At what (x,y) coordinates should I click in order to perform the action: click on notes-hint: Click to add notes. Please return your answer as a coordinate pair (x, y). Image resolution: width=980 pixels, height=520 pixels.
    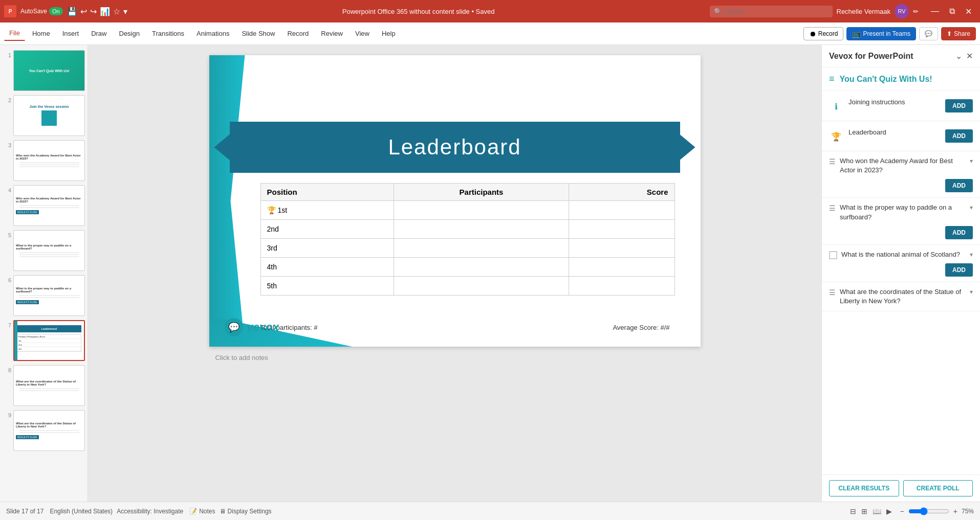
    Looking at the image, I should click on (455, 358).